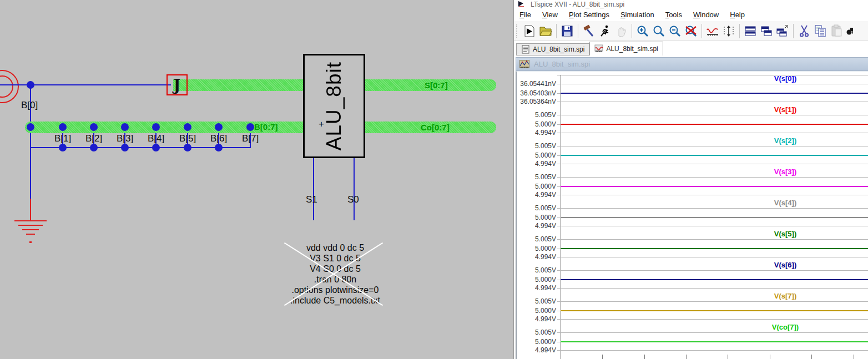 This screenshot has height=359, width=868. What do you see at coordinates (536, 84) in the screenshot?
I see `y-tick-label: 36.05441nV` at bounding box center [536, 84].